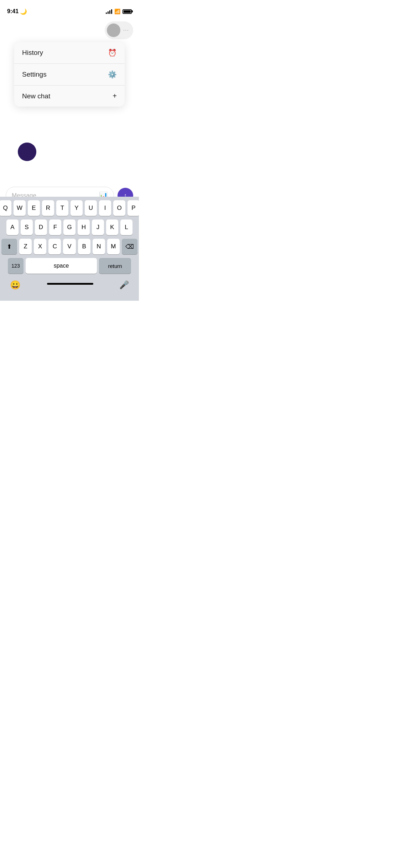 The image size is (401, 868). Describe the element at coordinates (77, 208) in the screenshot. I see `key-y: Y` at that location.